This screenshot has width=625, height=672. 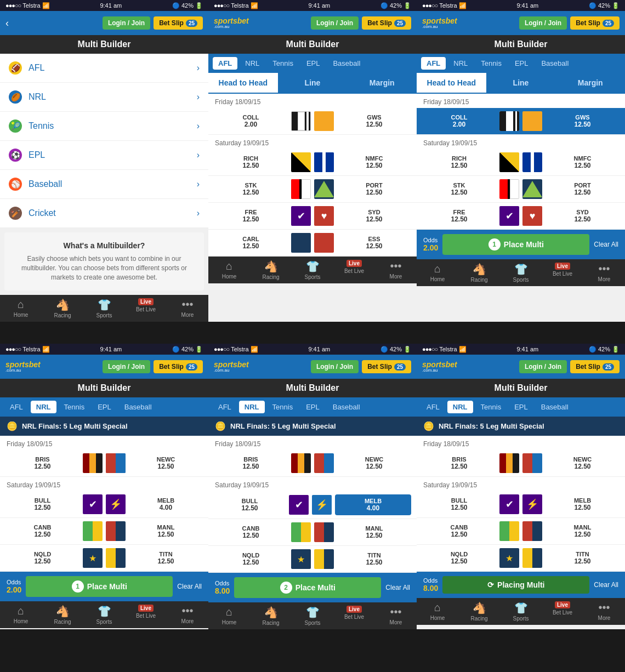 What do you see at coordinates (479, 273) in the screenshot?
I see `nav-racing-3: 🐴Racing` at bounding box center [479, 273].